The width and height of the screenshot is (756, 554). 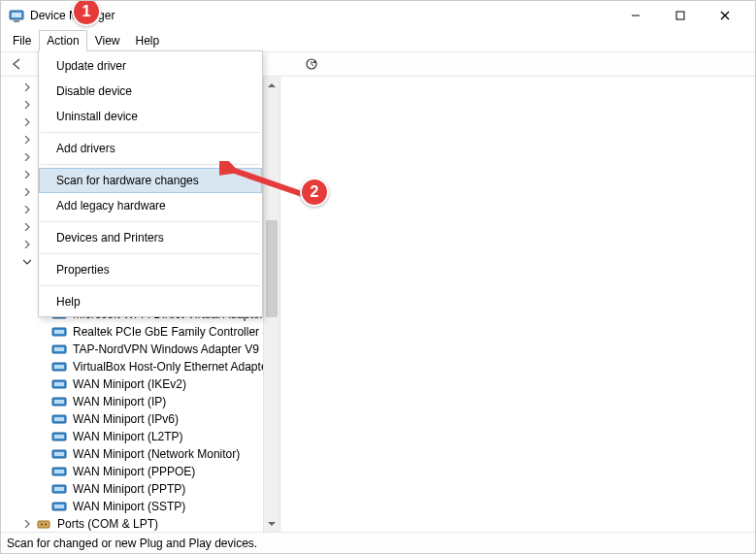 I want to click on statusbar: Scan for changed or new Plug and Play de…, so click(x=378, y=542).